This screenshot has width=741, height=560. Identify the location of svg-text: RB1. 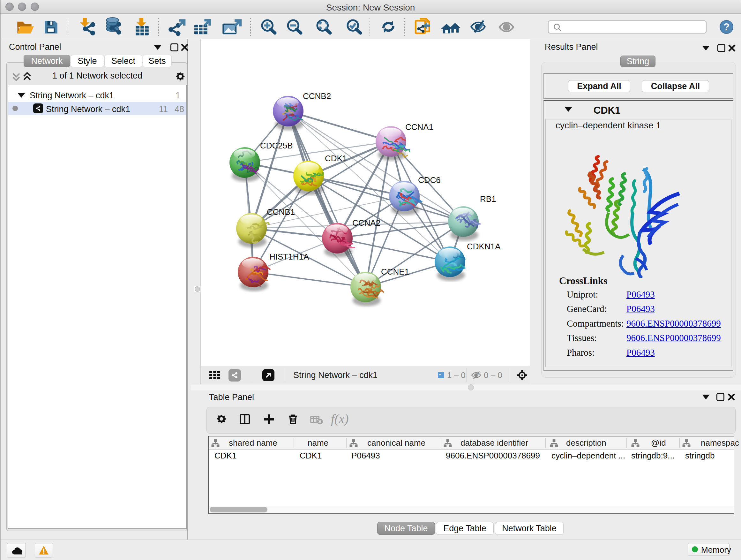
(488, 199).